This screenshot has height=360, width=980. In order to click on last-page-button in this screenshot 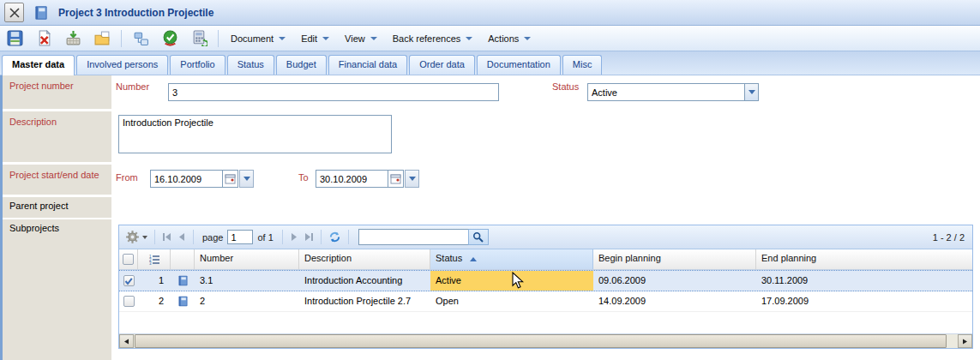, I will do `click(309, 237)`.